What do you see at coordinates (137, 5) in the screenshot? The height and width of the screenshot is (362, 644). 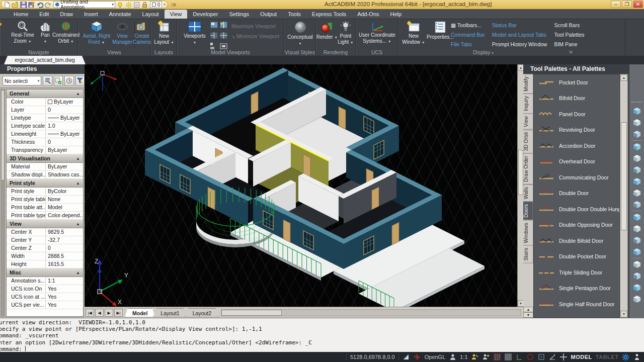 I see `layer-plot-icon` at bounding box center [137, 5].